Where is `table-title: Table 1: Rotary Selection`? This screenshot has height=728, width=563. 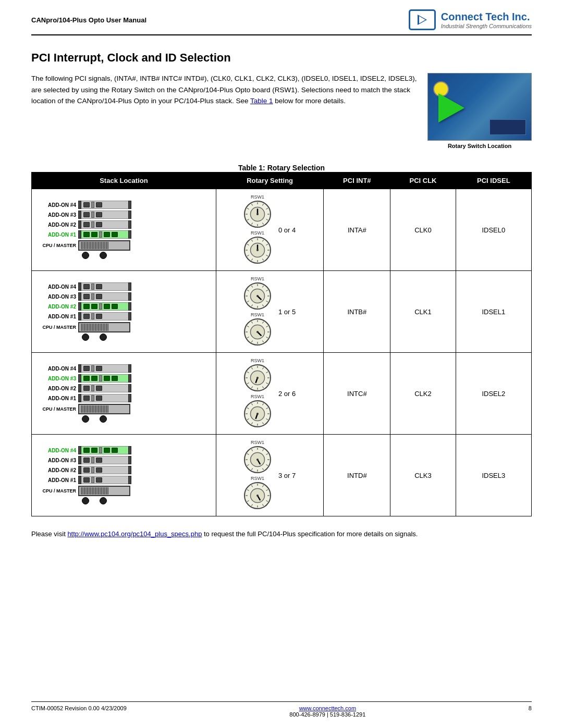 table-title: Table 1: Rotary Selection is located at coordinates (282, 168).